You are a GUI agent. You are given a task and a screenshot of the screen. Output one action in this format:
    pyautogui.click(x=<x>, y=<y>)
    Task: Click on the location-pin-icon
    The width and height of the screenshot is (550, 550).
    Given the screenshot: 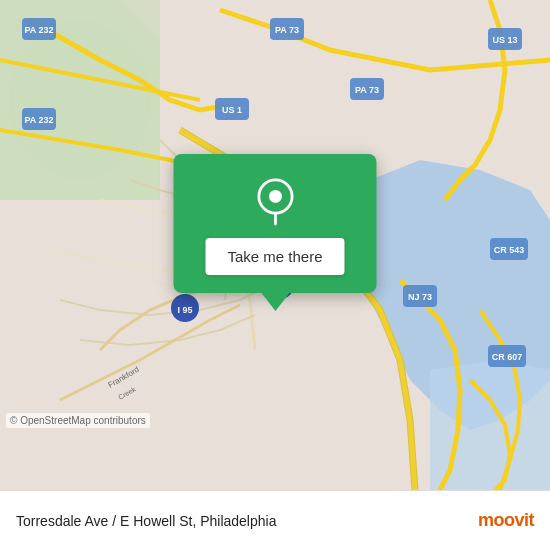 What is the action you would take?
    pyautogui.click(x=275, y=202)
    